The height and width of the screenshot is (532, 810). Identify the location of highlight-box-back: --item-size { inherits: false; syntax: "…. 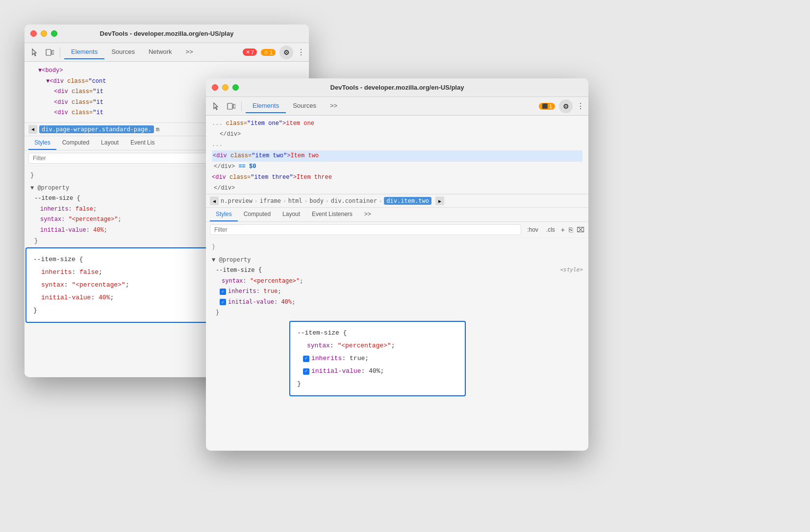
(124, 285).